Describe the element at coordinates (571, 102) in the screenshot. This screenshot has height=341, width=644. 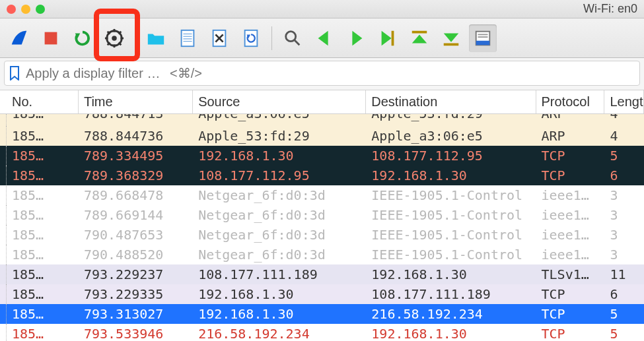
I see `header-protocol: Protocol` at that location.